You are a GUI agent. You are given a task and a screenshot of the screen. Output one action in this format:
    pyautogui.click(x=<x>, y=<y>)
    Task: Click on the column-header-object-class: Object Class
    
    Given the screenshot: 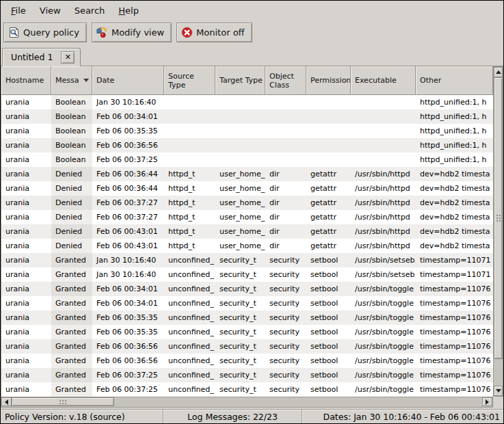 What is the action you would take?
    pyautogui.click(x=286, y=81)
    